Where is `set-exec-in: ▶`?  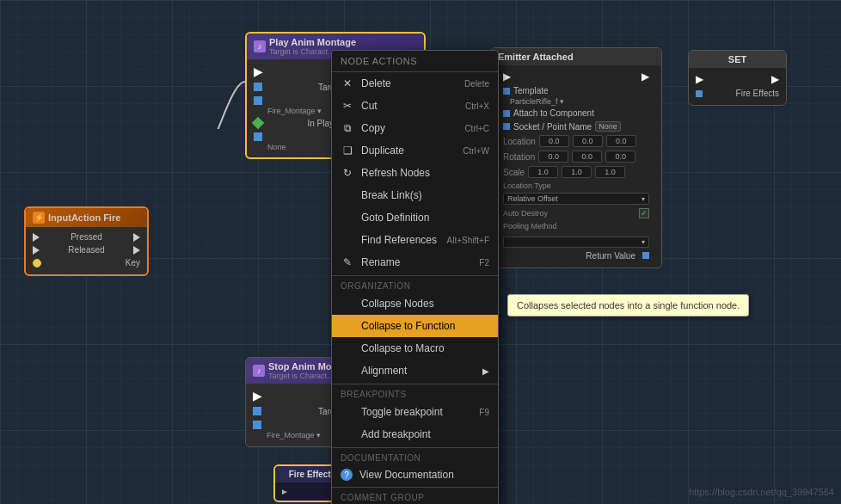
set-exec-in: ▶ is located at coordinates (700, 79).